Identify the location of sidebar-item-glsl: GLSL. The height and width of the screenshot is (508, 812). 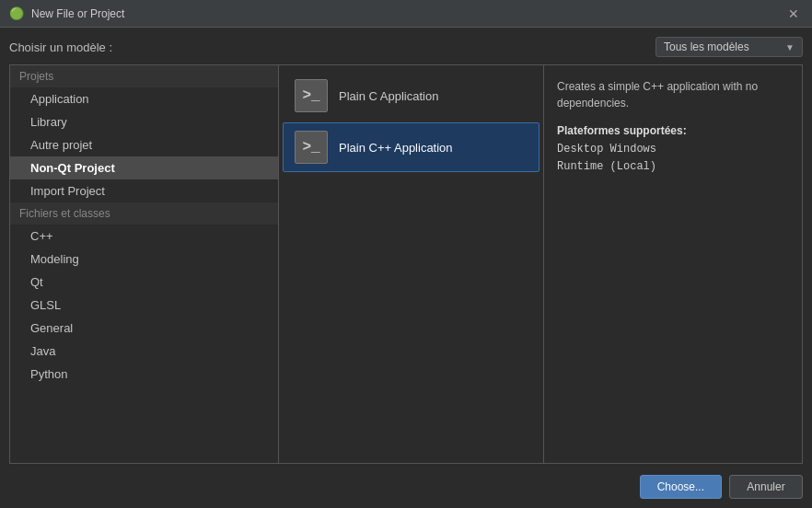
(144, 306).